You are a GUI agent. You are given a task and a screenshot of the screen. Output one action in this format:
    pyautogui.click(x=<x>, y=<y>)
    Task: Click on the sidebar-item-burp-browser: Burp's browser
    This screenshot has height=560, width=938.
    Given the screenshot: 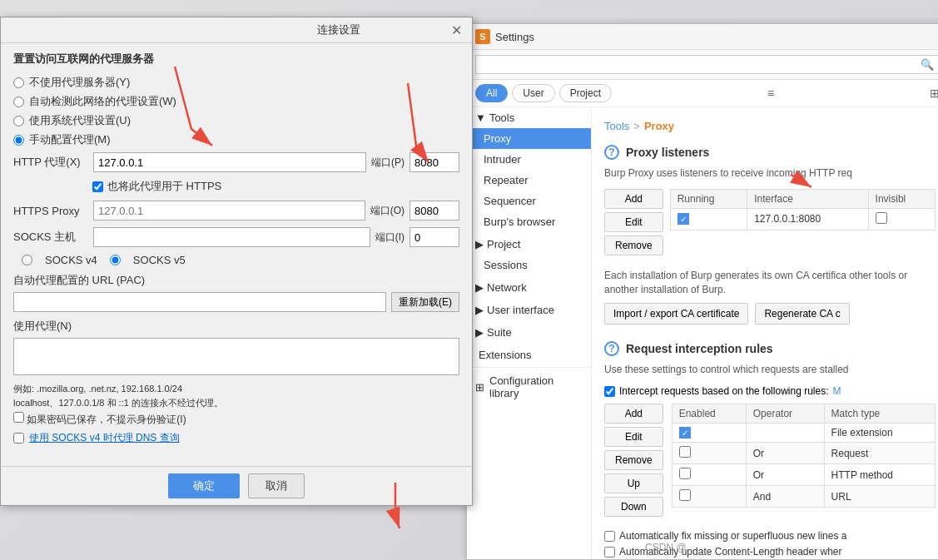 What is the action you would take?
    pyautogui.click(x=529, y=221)
    